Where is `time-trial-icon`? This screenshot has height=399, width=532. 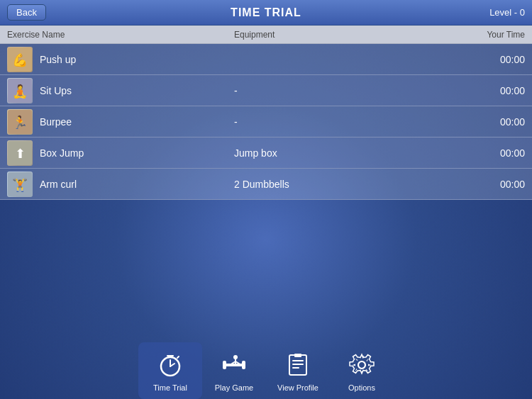
time-trial-icon is located at coordinates (170, 365).